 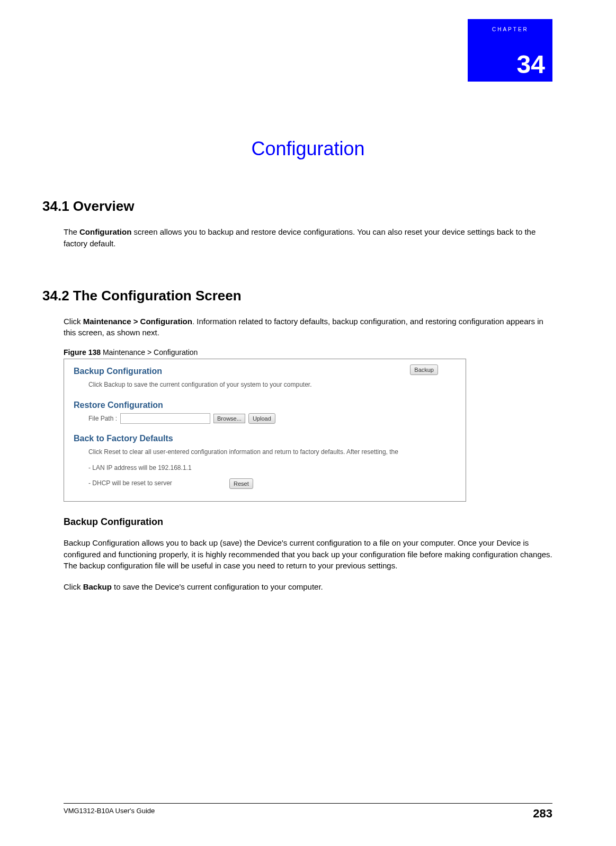 I want to click on figure-restore-heading: Restore Configuration, so click(x=270, y=405).